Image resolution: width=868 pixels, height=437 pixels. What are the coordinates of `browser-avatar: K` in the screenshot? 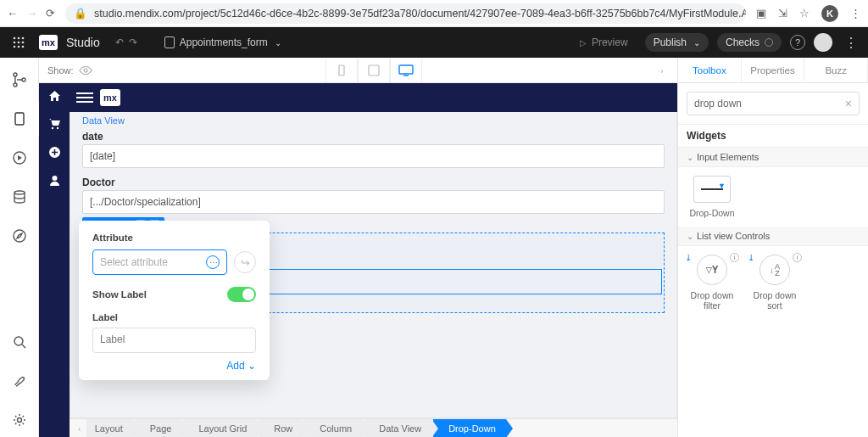 It's located at (830, 14).